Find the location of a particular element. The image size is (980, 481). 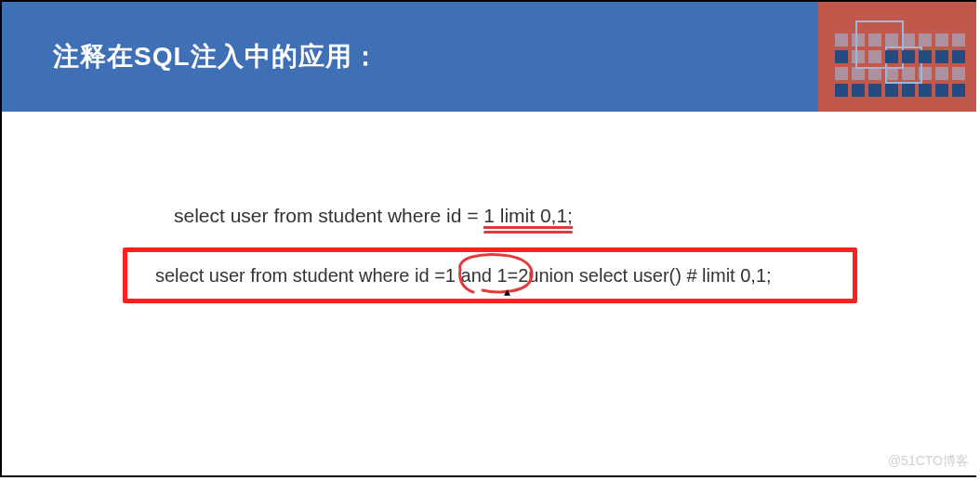

sql-query-original: select user from student where id = 1 li… is located at coordinates (374, 216).